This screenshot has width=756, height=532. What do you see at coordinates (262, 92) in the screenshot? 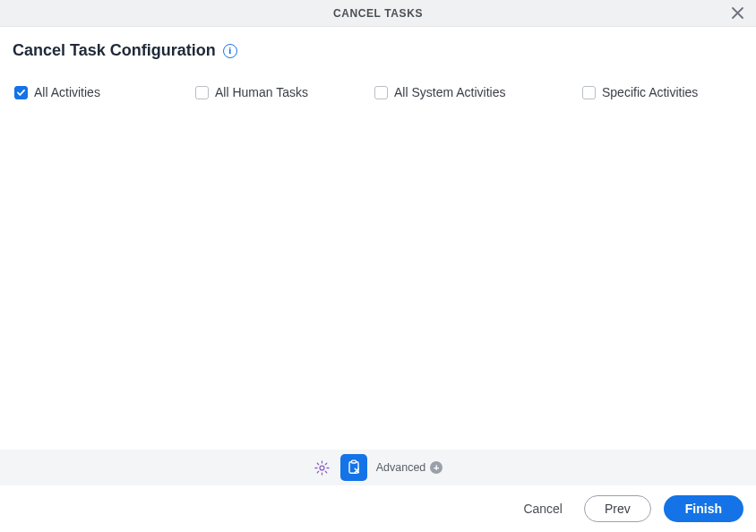
I see `option-label: All Human Tasks` at bounding box center [262, 92].